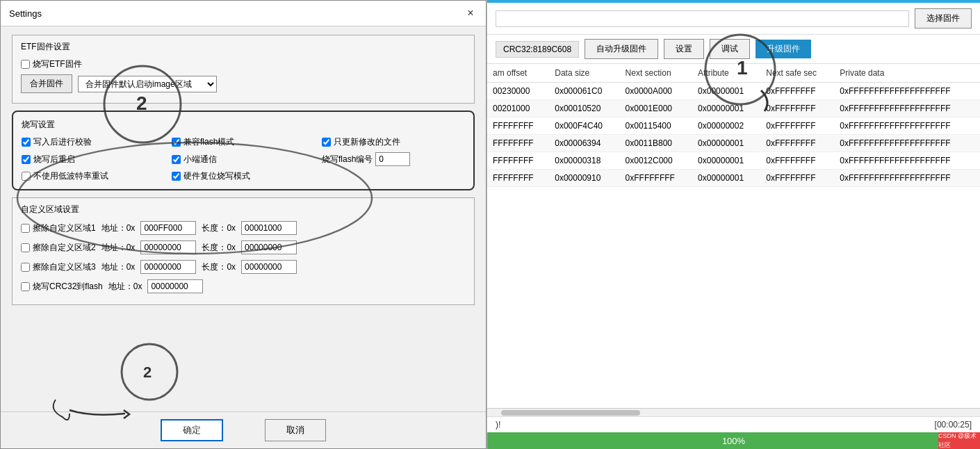 Image resolution: width=980 pixels, height=449 pixels. I want to click on custom-section-title: 自定义区域设置, so click(243, 210).